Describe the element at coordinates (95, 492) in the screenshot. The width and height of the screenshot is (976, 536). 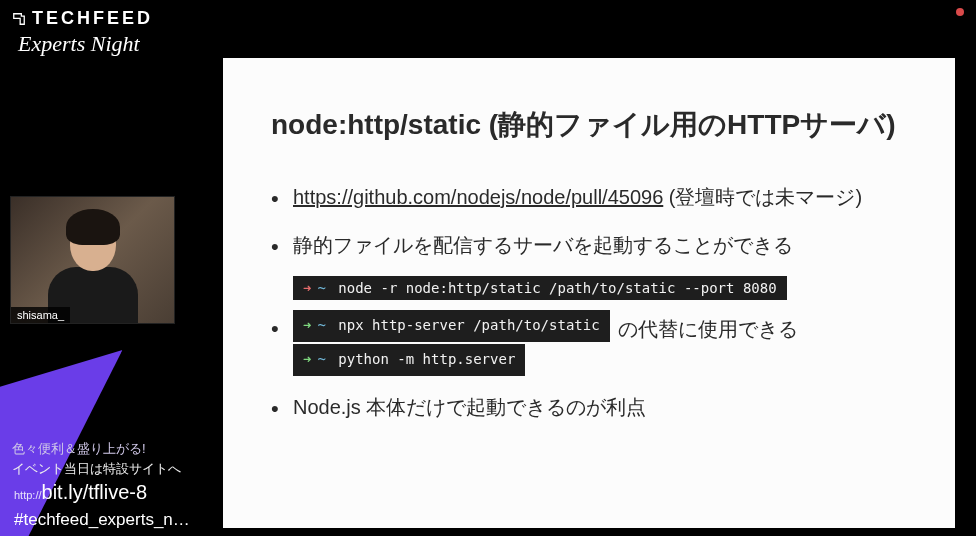
I see `url-main: bit.ly/tflive-8` at that location.